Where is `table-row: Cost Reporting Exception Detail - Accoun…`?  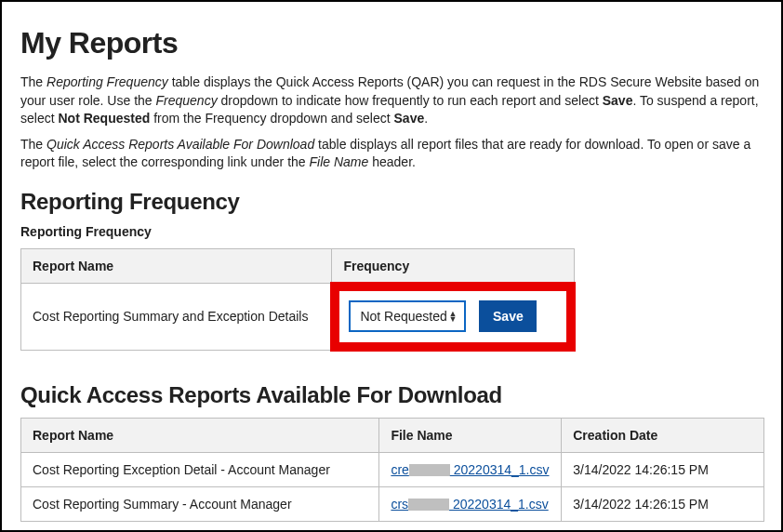
table-row: Cost Reporting Exception Detail - Accoun… is located at coordinates (392, 469).